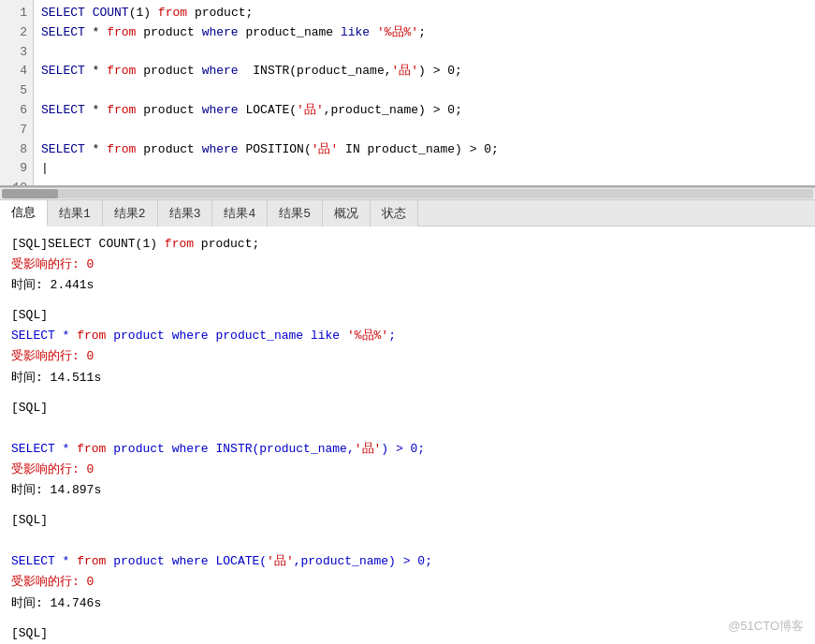 This screenshot has width=815, height=644. What do you see at coordinates (408, 265) in the screenshot?
I see `result-block-1: [SQL]SELECT COUNT(1) from product; 受影响的行…` at bounding box center [408, 265].